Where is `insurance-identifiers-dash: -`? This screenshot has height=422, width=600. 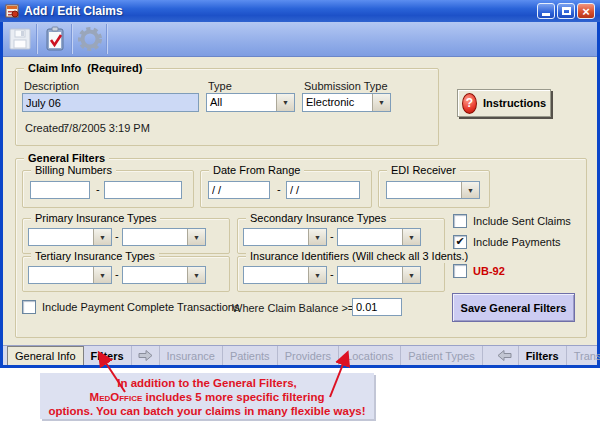
insurance-identifiers-dash: - is located at coordinates (332, 274).